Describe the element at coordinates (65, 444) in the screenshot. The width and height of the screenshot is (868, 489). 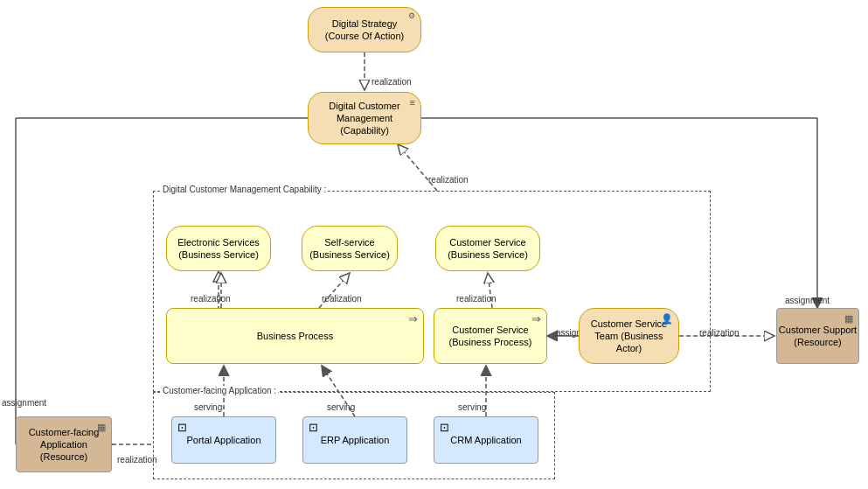
I see `customer-facing-app-res-label: Customer-facing Application (Resource)` at that location.